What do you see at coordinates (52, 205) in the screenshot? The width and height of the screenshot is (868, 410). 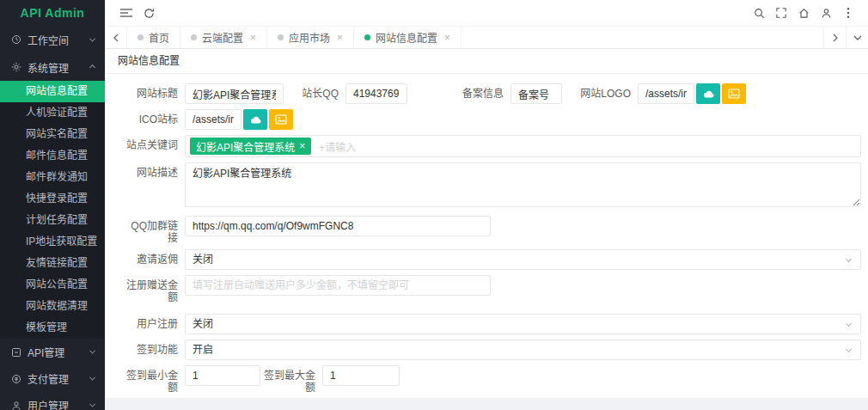 I see `sidebar: API Admin 工作空间 系统管理 网站信息配置 人机验证配置 网站实名配置…` at bounding box center [52, 205].